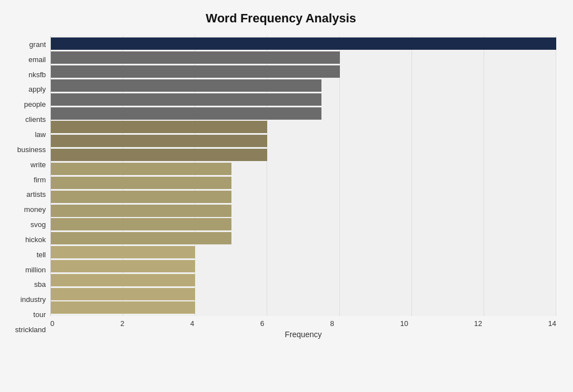 The width and height of the screenshot is (573, 392). I want to click on y-label: artists, so click(36, 195).